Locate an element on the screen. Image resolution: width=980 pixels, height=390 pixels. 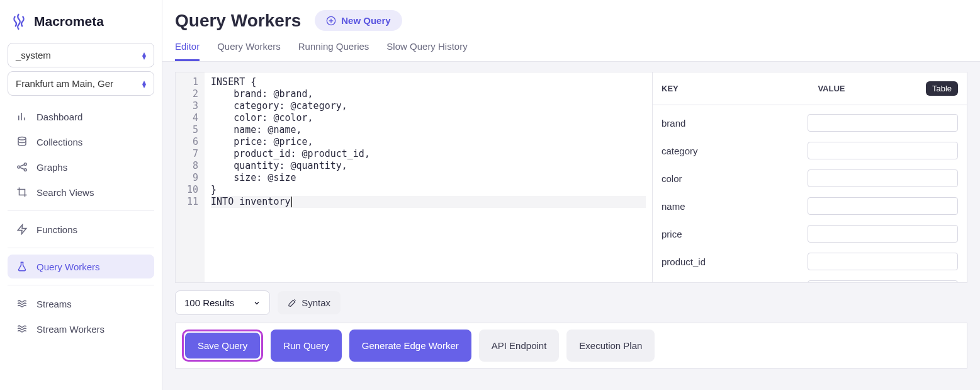
wand-icon is located at coordinates (292, 303).